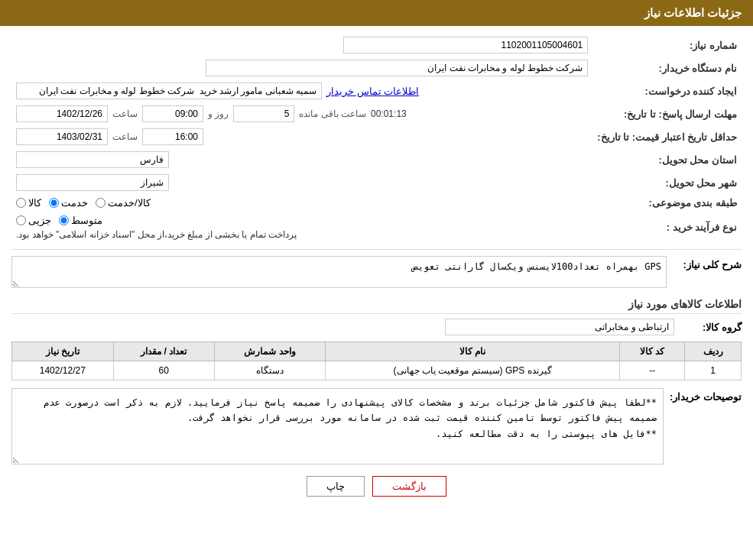 The image size is (753, 560). I want to click on radio-input-kala-khadamat, so click(101, 203).